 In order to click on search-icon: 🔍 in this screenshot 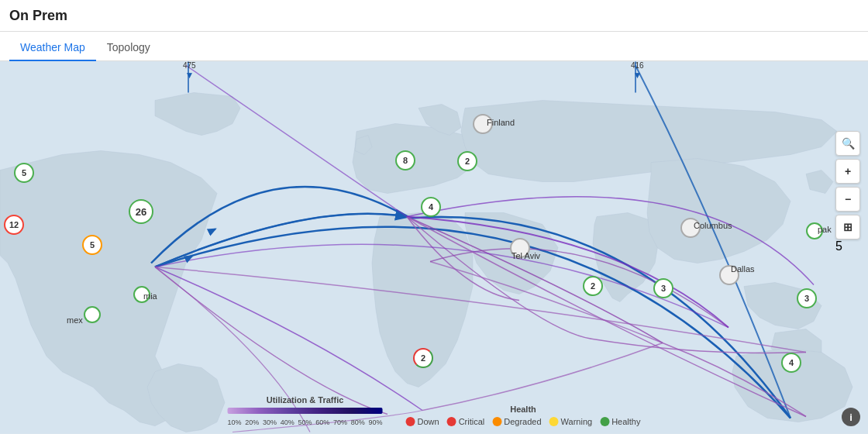, I will do `click(848, 143)`.